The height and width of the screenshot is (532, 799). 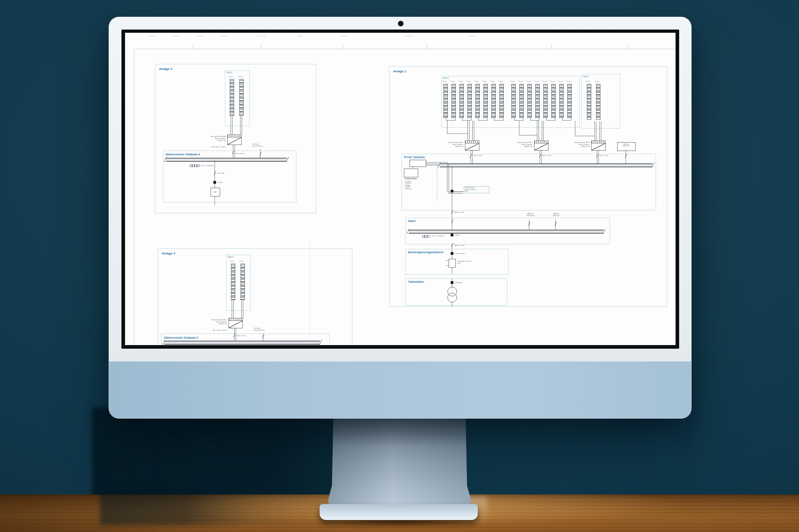 What do you see at coordinates (493, 99) in the screenshot?
I see `pv-string: String 7` at bounding box center [493, 99].